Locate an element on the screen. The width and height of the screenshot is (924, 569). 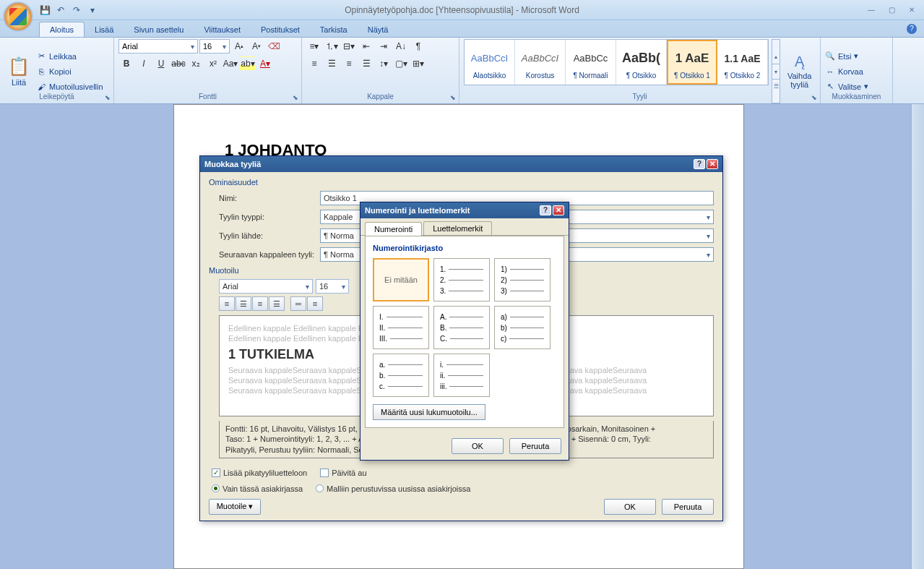
align-center-button: ☰ is located at coordinates (332, 64).